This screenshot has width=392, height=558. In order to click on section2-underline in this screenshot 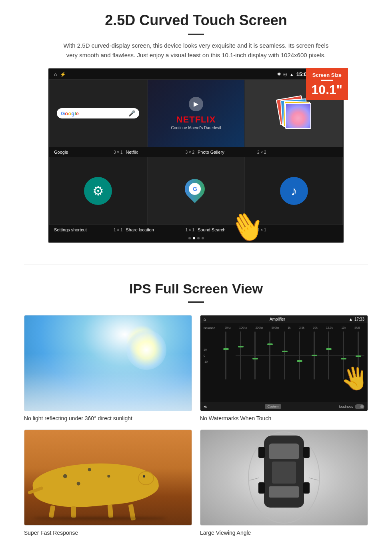, I will do `click(196, 302)`.